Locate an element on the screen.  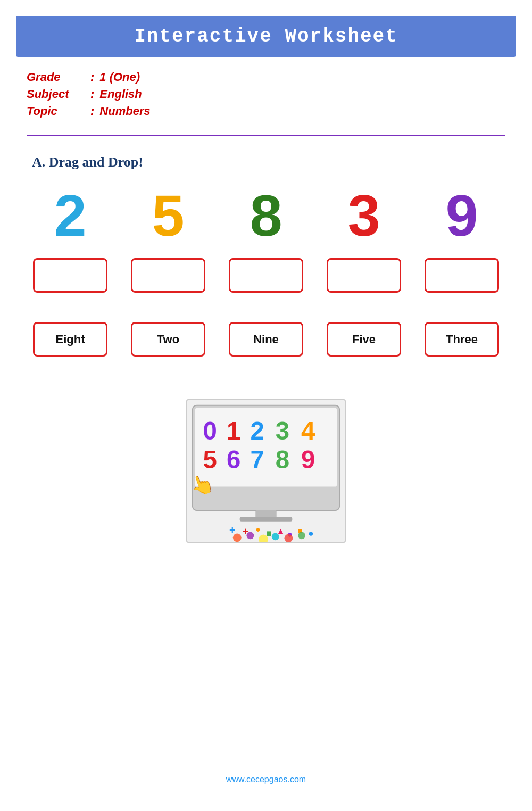
digit-9: 9 is located at coordinates (462, 216).